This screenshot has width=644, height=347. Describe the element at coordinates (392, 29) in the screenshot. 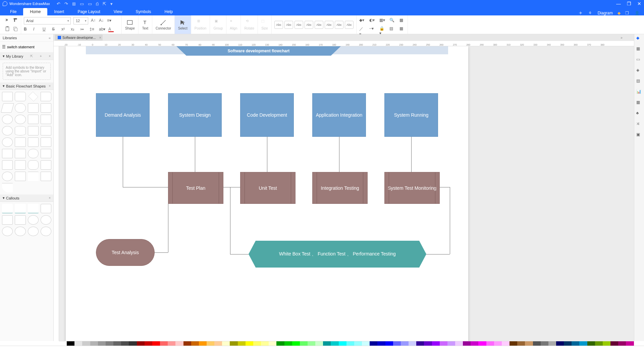

I see `layers-icon: ▤` at that location.